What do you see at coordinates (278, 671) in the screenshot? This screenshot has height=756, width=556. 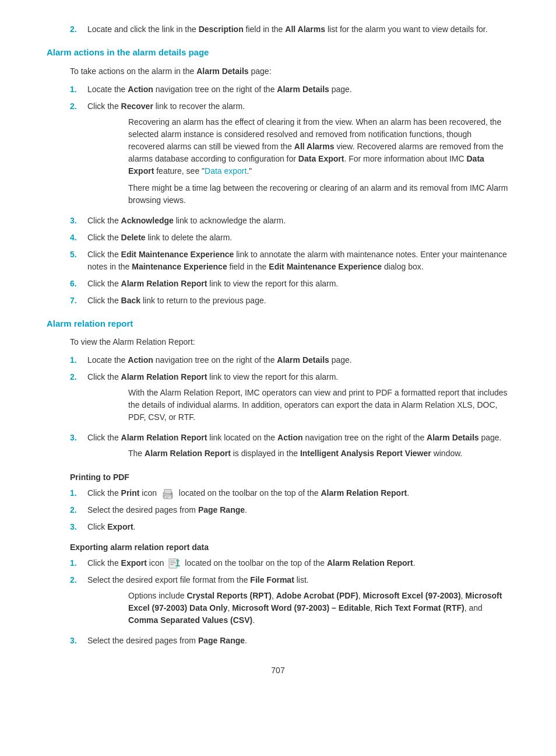 I see `page-number: 707` at bounding box center [278, 671].